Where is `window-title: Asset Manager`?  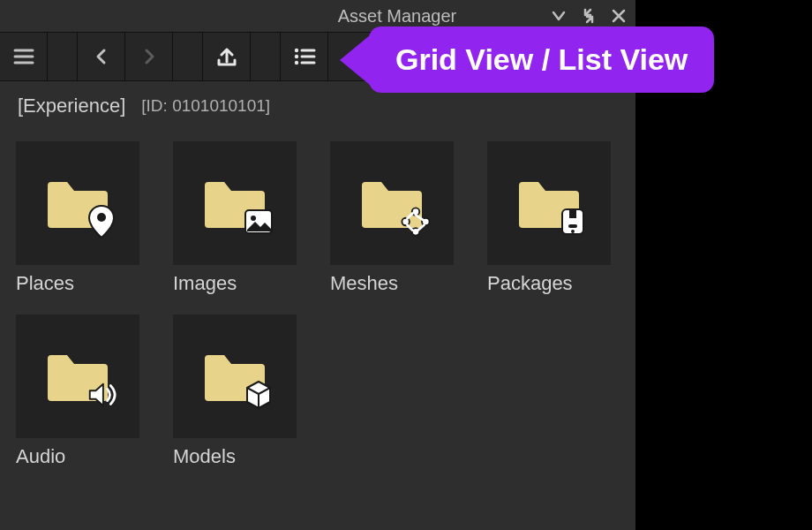 window-title: Asset Manager is located at coordinates (397, 16).